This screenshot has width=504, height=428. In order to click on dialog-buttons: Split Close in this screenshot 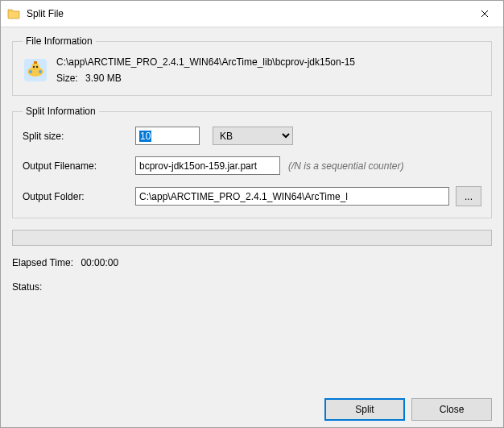, I will do `click(252, 406)`.